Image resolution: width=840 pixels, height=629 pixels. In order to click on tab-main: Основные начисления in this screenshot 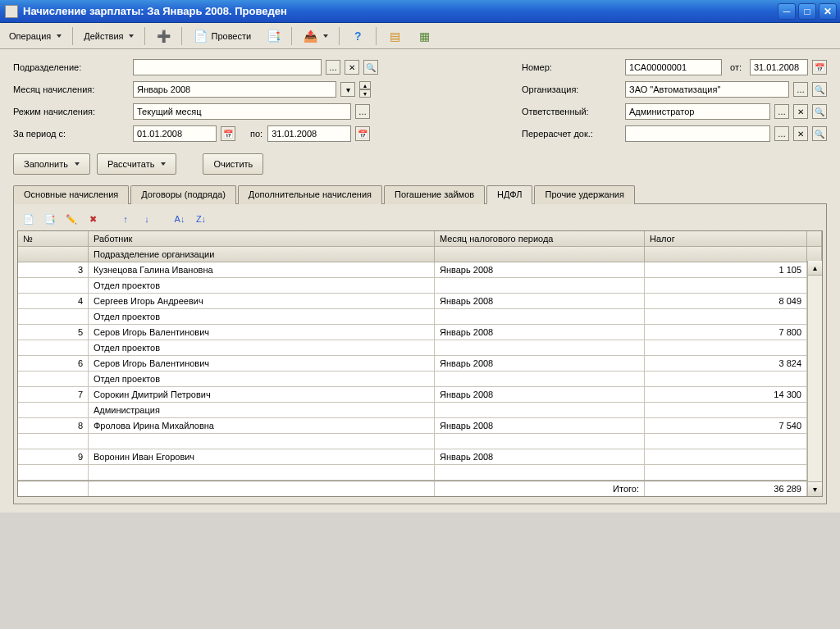, I will do `click(71, 195)`.